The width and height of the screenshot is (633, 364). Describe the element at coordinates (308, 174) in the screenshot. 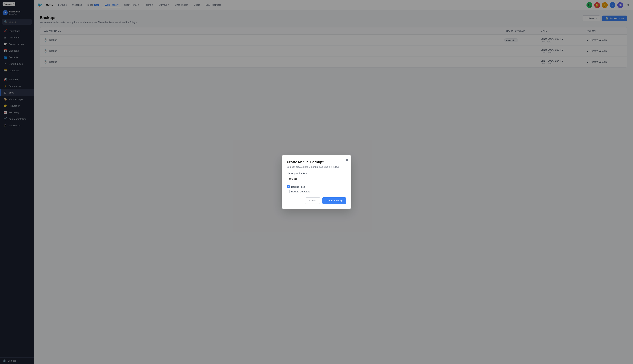

I see `required-indicator: *` at that location.